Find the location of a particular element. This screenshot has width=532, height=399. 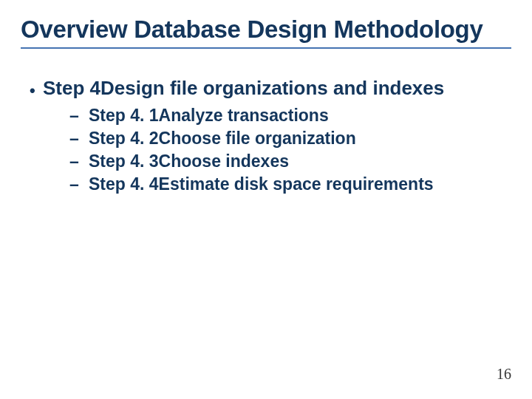

substep-text: Choose file organization is located at coordinates (257, 139).